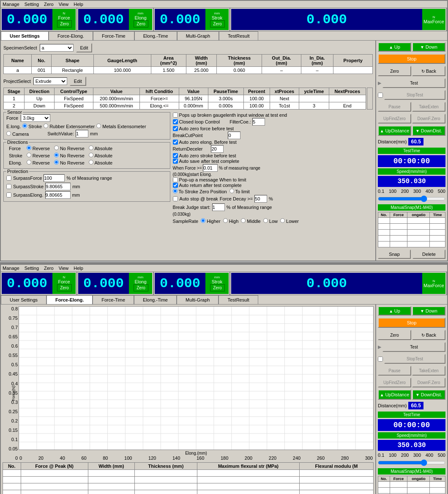 The image size is (448, 494). What do you see at coordinates (8, 134) in the screenshot?
I see `elong-camera-radio` at bounding box center [8, 134].